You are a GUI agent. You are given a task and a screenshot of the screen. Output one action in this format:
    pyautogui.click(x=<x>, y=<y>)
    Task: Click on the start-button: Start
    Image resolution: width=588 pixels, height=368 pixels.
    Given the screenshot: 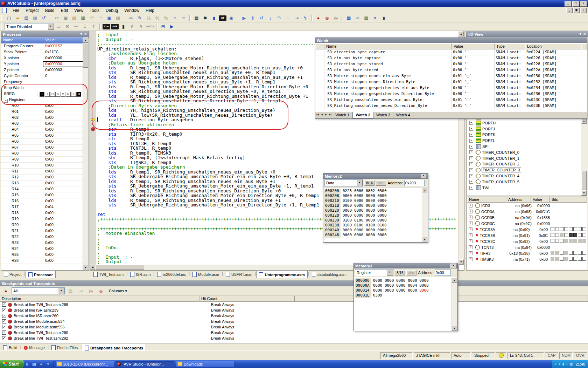 What is the action you would take?
    pyautogui.click(x=12, y=364)
    